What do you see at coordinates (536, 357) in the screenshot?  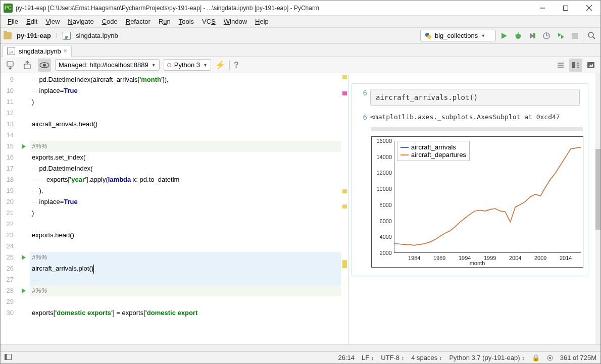 I see `status-git-icon: 🔒` at bounding box center [536, 357].